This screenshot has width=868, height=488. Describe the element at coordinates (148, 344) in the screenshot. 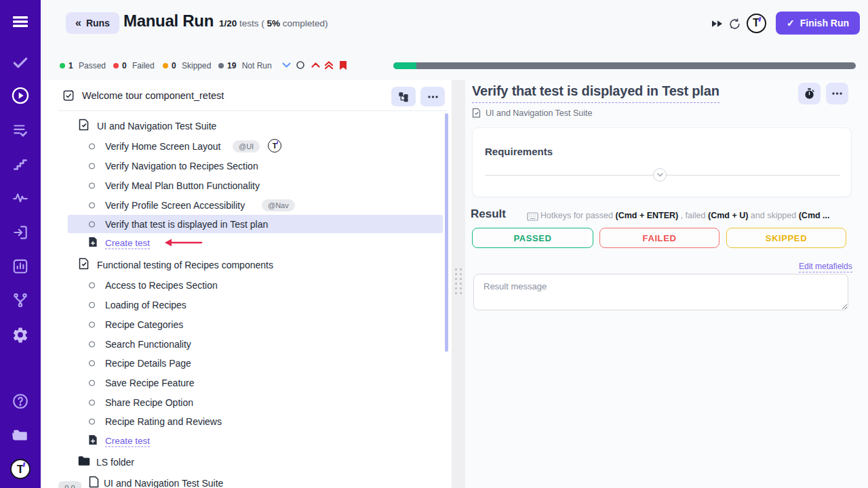

I see `test-label: Search Functionality` at that location.